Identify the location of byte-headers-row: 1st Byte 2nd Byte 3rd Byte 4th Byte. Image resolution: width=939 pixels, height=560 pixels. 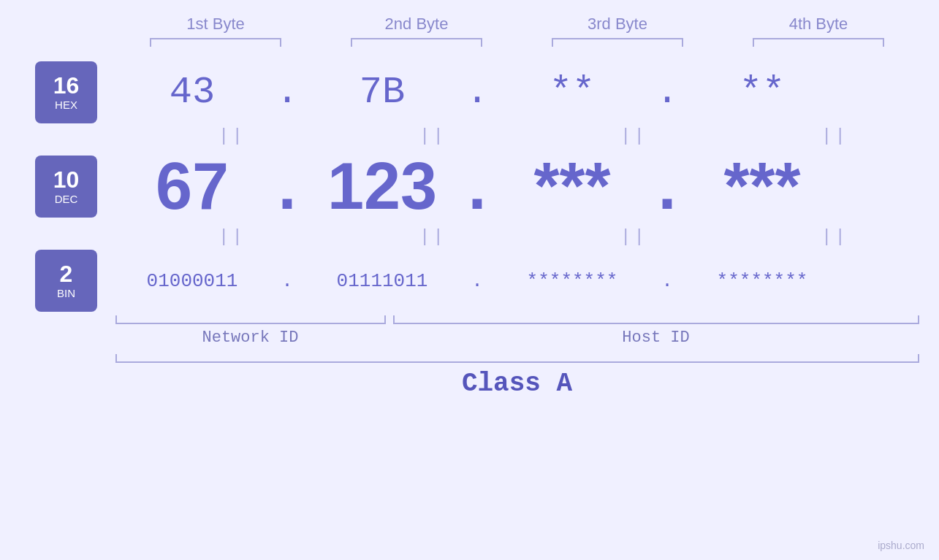
(517, 24).